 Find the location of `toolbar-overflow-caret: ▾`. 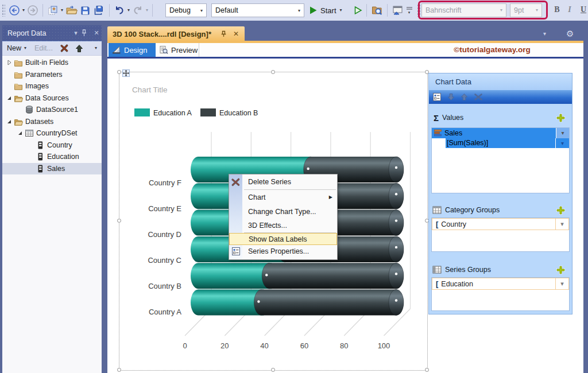

toolbar-overflow-caret: ▾ is located at coordinates (96, 48).